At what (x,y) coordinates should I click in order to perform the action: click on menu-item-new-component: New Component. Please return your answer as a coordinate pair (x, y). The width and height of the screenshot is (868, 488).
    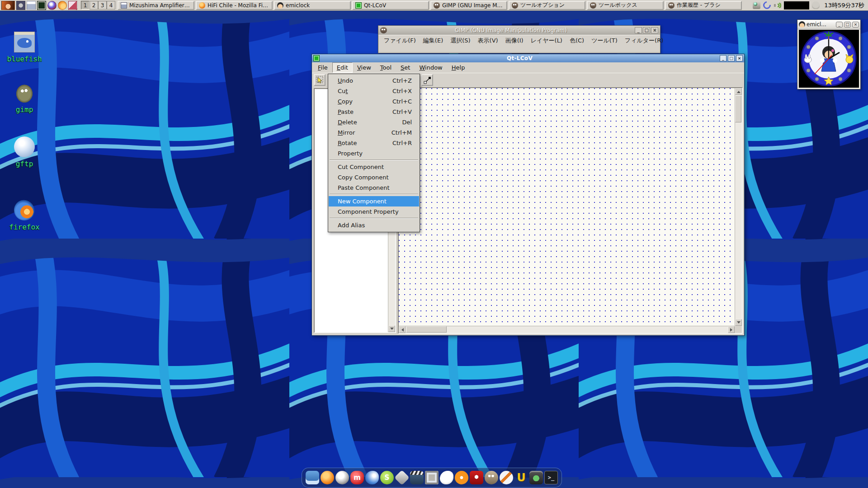
    Looking at the image, I should click on (374, 202).